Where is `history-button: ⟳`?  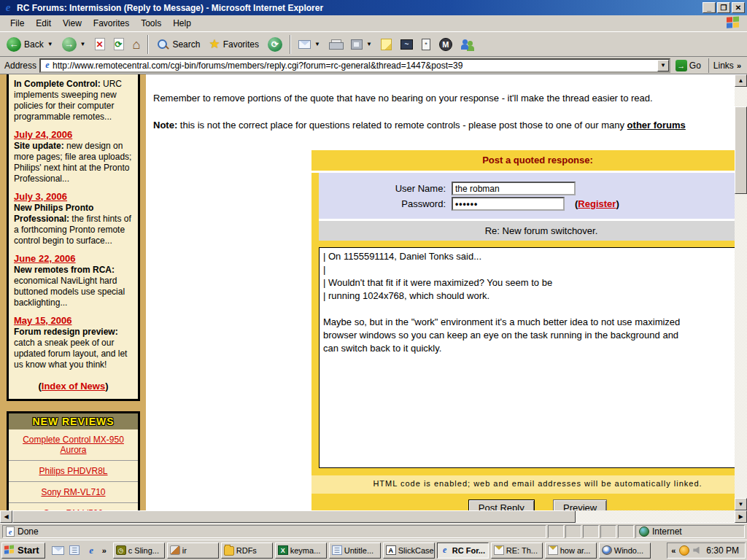
history-button: ⟳ is located at coordinates (275, 44).